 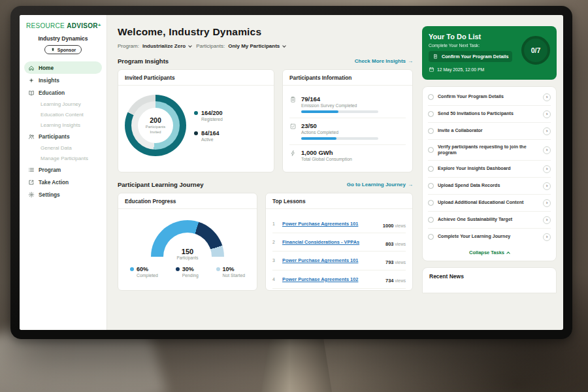 I want to click on card-title: Top Lessons, so click(x=339, y=201).